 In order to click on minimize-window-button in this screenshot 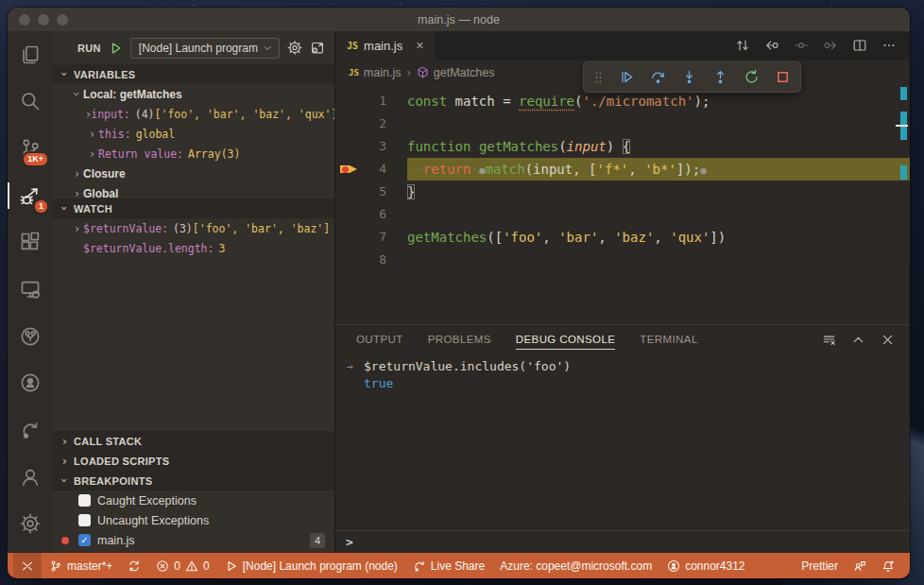, I will do `click(43, 20)`.